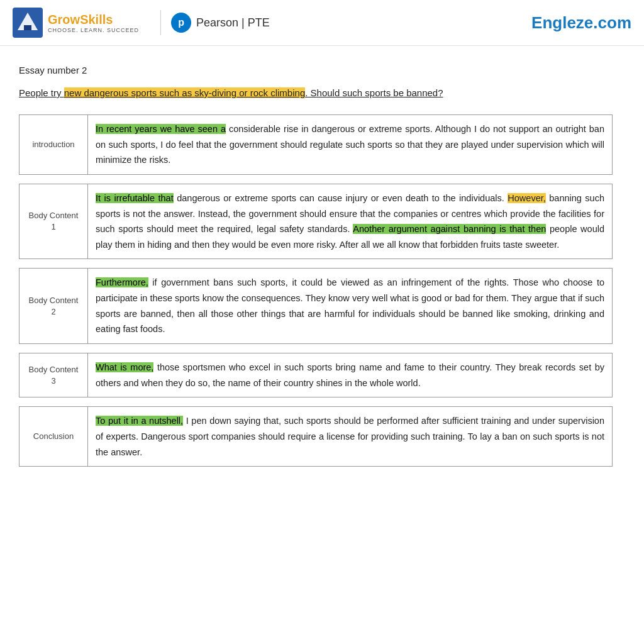 This screenshot has width=644, height=644. I want to click on prompt-highlight: new dangerous sports such as sky-diving …, so click(185, 93).